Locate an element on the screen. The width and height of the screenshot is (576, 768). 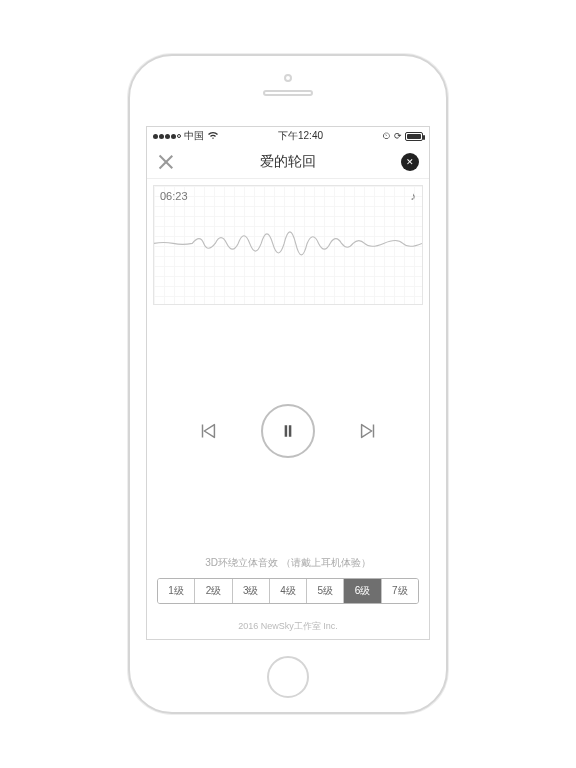
nav-bar: 爱的轮回 ✕ is located at coordinates (288, 162).